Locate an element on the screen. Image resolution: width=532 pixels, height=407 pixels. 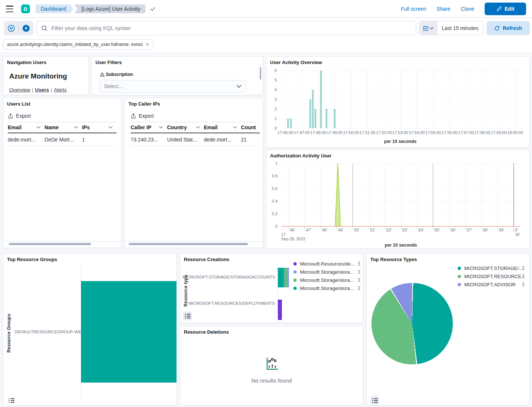
column-header-caller-ip: Caller IP is located at coordinates (149, 127).